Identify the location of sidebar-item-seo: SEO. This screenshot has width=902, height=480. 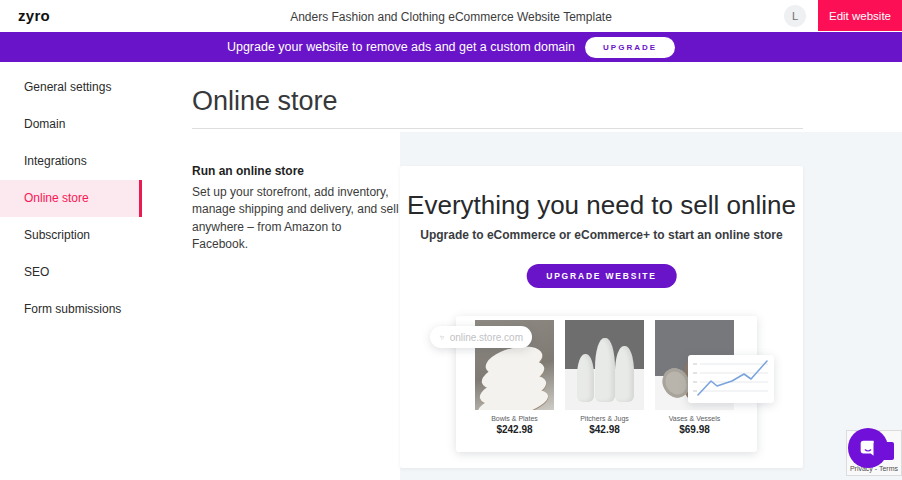
(71, 272).